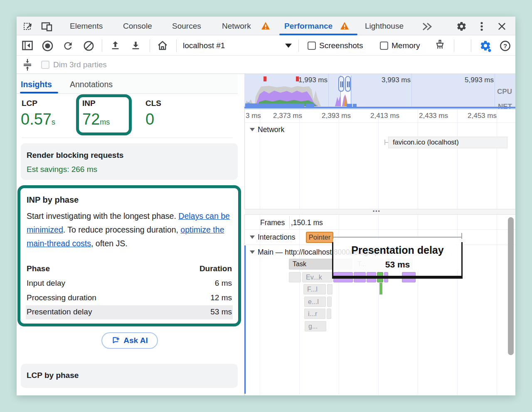 The image size is (532, 412). What do you see at coordinates (440, 46) in the screenshot?
I see `collect-garbage-icon` at bounding box center [440, 46].